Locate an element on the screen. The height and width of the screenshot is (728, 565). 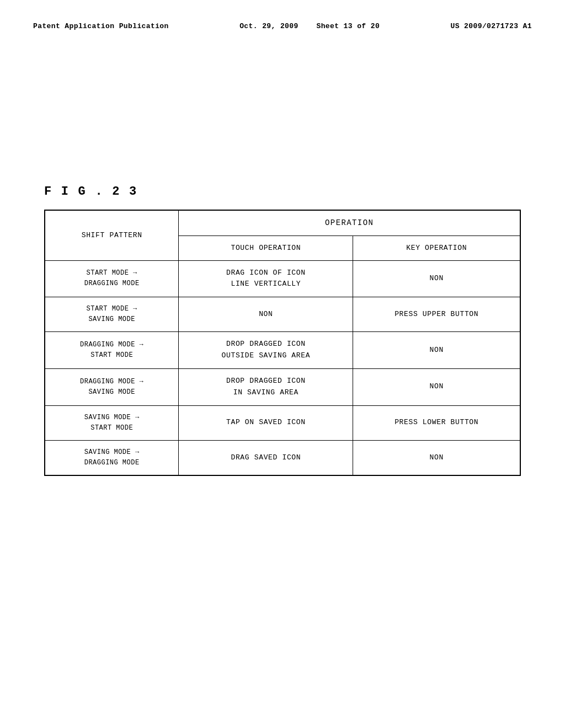
table-row: START MODE →DRAGGING MODEDRAG ICON OF IC… is located at coordinates (282, 279).